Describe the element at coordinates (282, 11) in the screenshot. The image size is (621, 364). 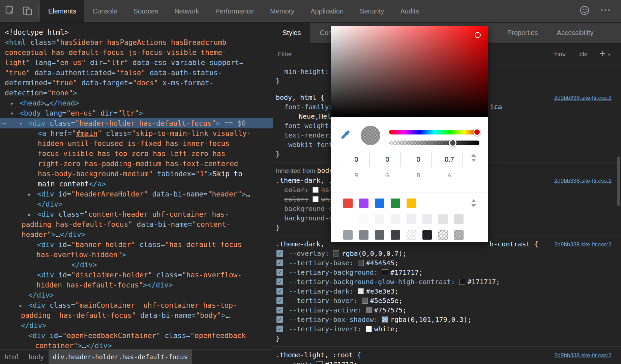
I see `tab-memory: Memory` at that location.